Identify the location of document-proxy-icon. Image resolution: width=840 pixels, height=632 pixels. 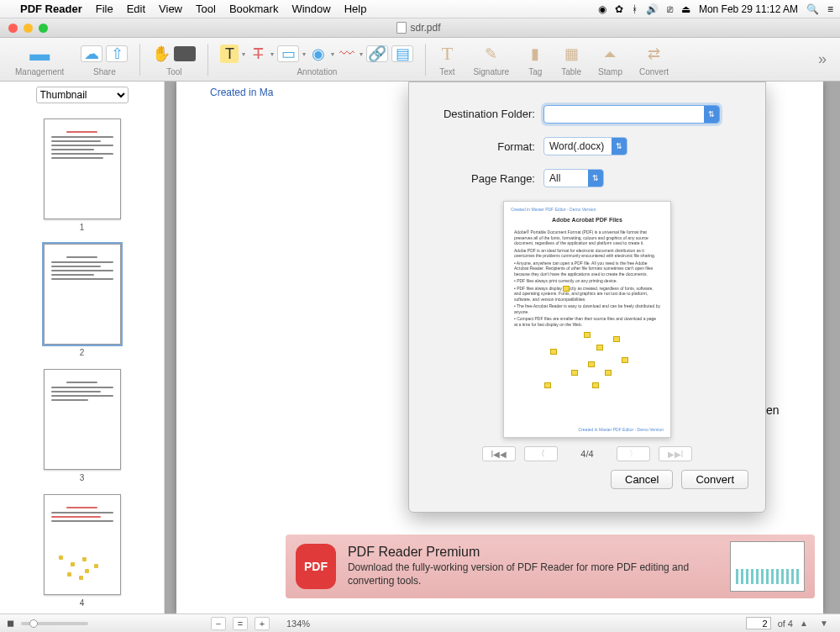
(402, 28).